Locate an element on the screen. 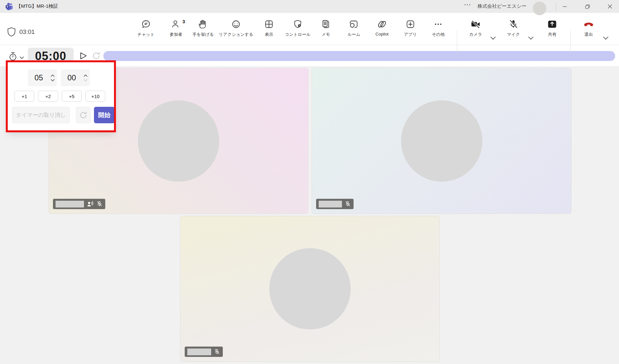 The image size is (619, 364). toolbar-react-label: リアクションする is located at coordinates (236, 35).